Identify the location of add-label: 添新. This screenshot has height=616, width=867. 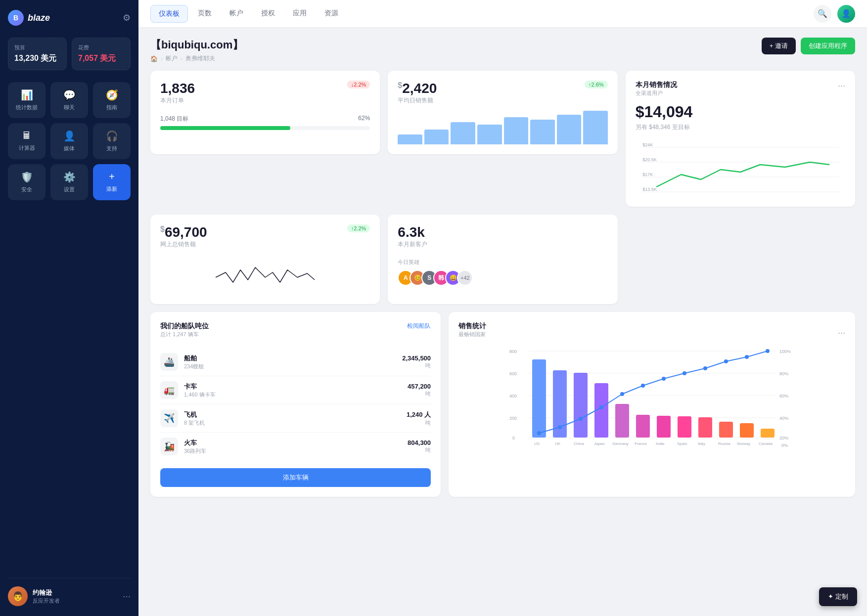
(112, 189).